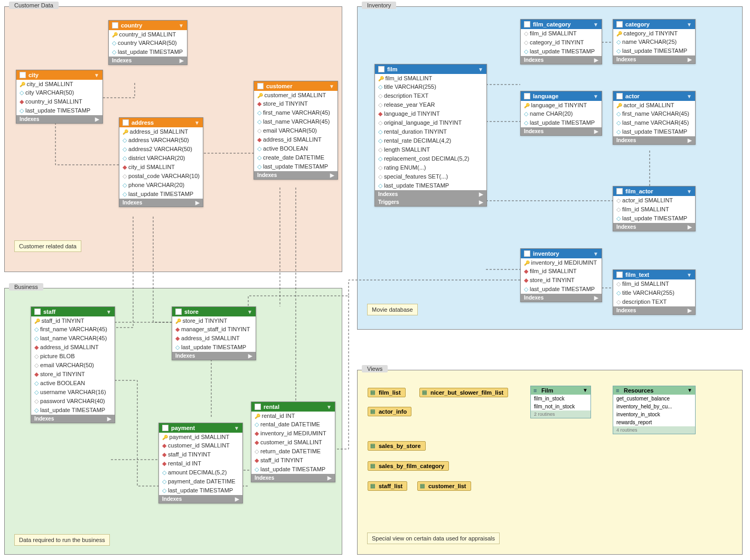 The width and height of the screenshot is (750, 560). I want to click on routine-item: inventory_in_stock, so click(654, 414).